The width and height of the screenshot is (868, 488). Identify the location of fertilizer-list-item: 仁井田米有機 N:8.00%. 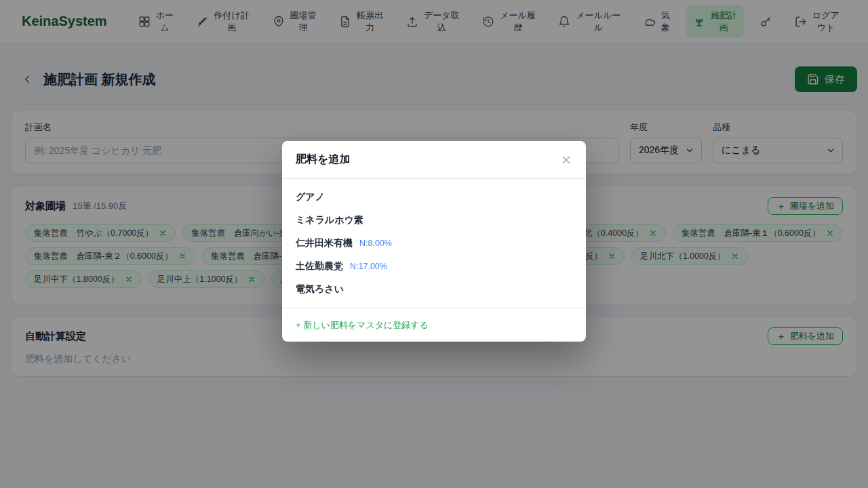
(434, 243).